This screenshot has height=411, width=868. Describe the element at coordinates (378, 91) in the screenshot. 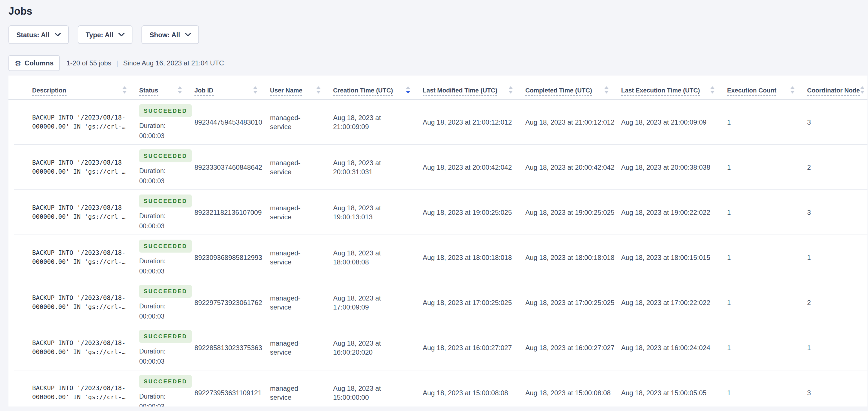

I see `column-header-creation-time: Creation Time (UTC)` at that location.